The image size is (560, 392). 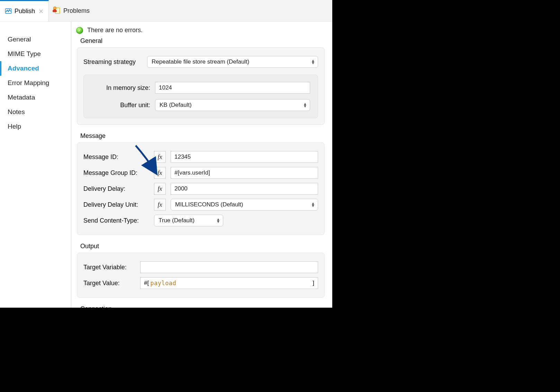 What do you see at coordinates (113, 62) in the screenshot?
I see `streaming-strategy-label: Streaming strategy` at bounding box center [113, 62].